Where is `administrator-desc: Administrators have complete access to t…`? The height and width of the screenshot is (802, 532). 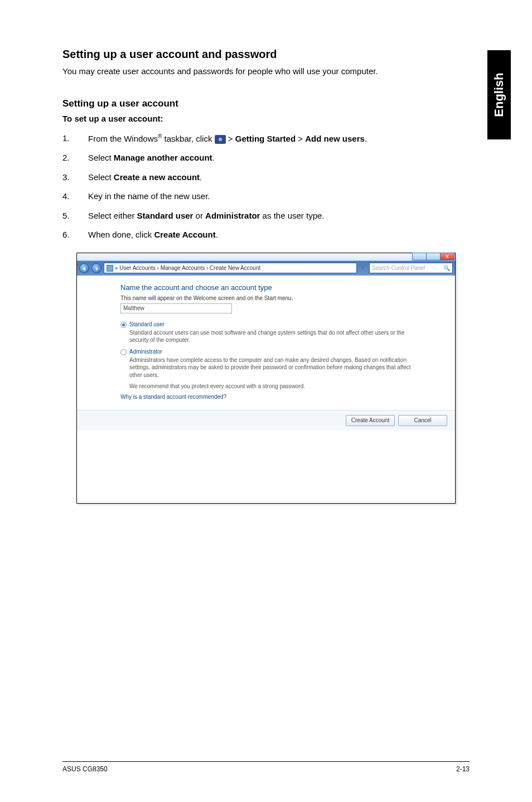 administrator-desc: Administrators have complete access to t… is located at coordinates (275, 368).